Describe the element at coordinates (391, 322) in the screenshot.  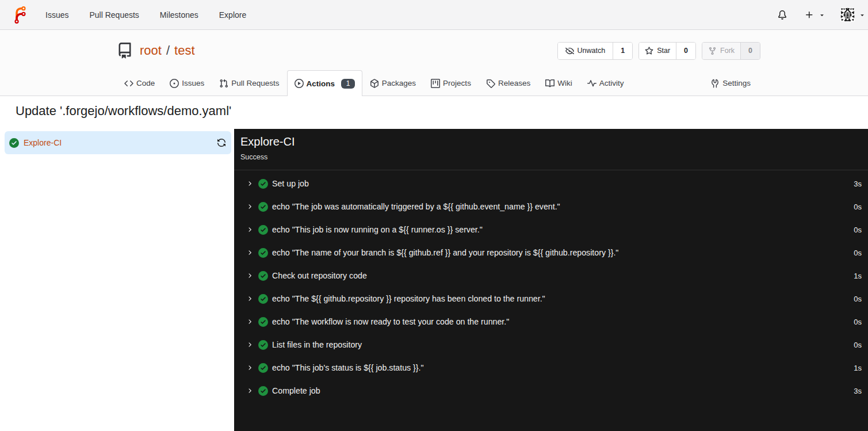
I see `step-name: echo "The workflow is now ready to test …` at that location.